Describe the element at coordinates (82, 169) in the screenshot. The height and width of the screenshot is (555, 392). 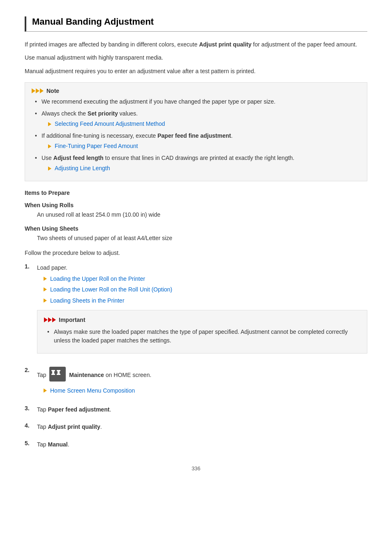
I see `link-adjusting-line: Adjusting Line Length` at that location.